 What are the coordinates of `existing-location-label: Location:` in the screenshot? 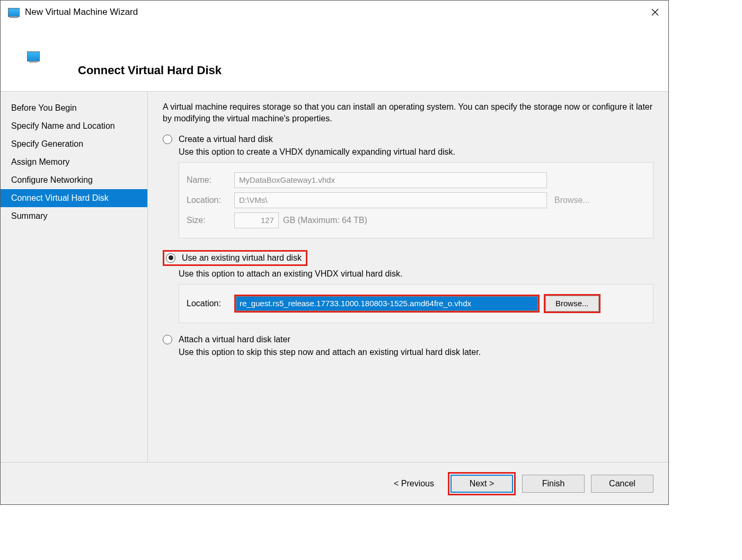 It's located at (210, 304).